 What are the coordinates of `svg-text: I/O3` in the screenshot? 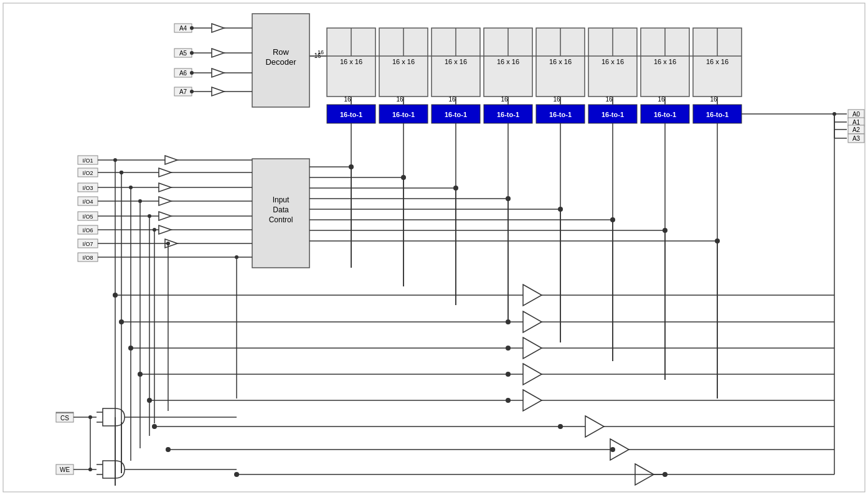 It's located at (87, 188).